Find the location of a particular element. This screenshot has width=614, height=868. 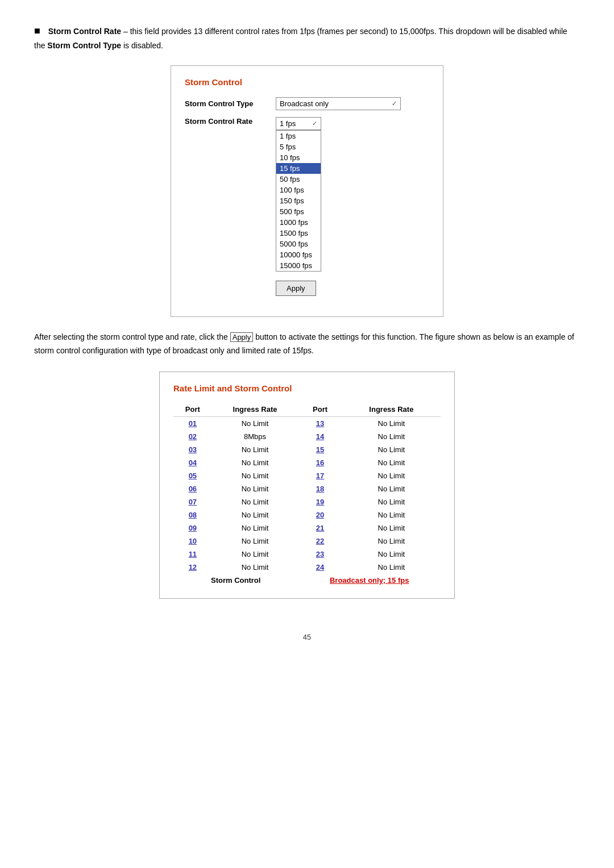

port-link: 06 is located at coordinates (193, 489).